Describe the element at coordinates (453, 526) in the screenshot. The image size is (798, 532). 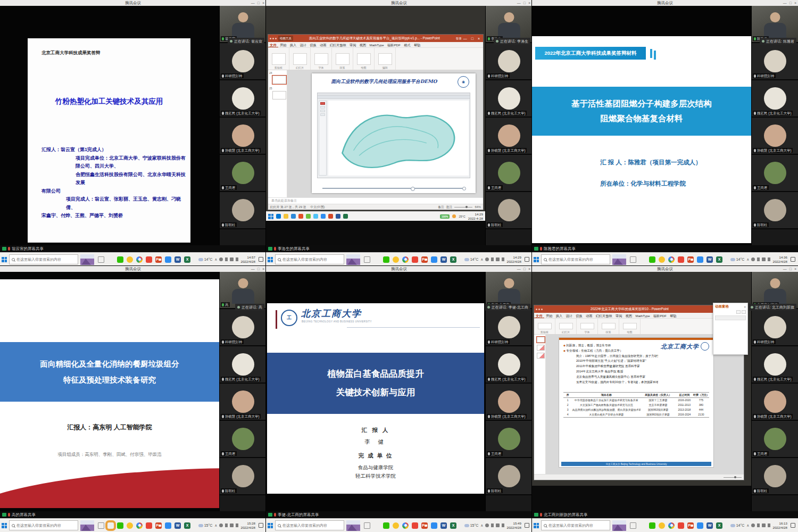
I see `taskbar-app-icon: X` at that location.